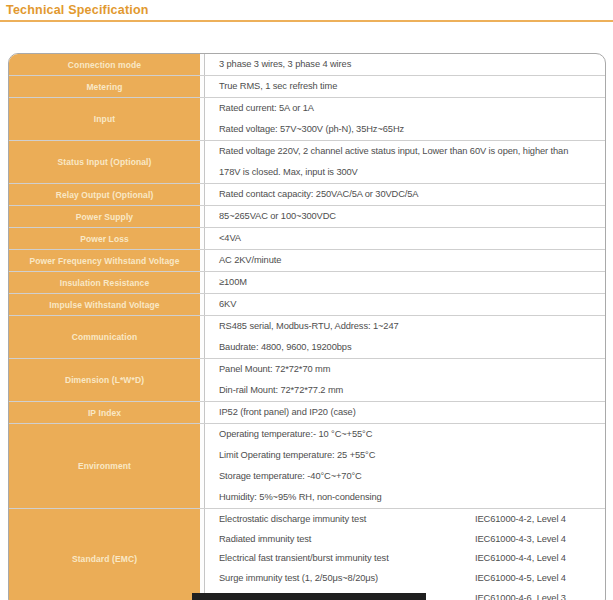 This screenshot has height=600, width=613. I want to click on spec-value-line: Limit Operating temperature: 25 +55°C, so click(403, 456).